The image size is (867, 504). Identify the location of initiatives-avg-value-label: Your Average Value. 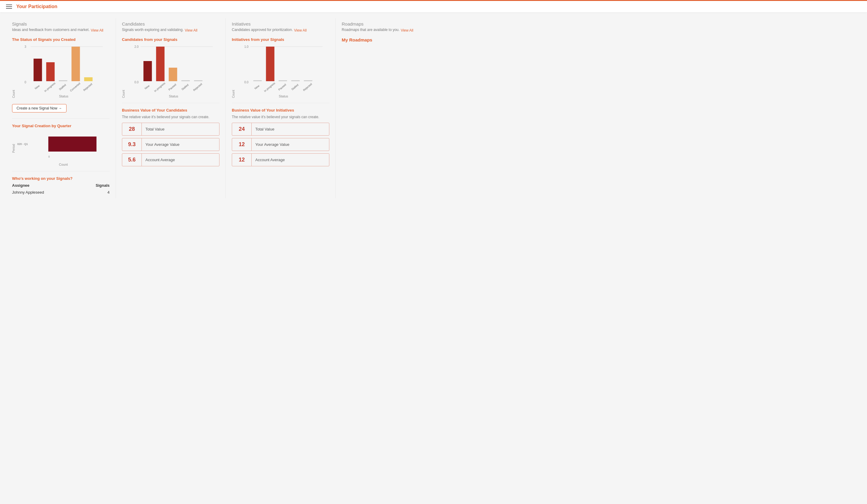
(290, 144).